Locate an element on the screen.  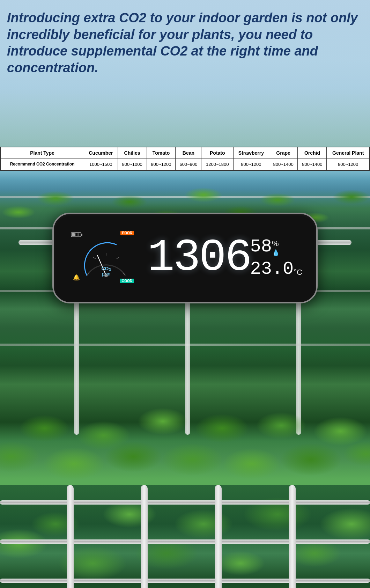
val-general: 800~1200 is located at coordinates (348, 165).